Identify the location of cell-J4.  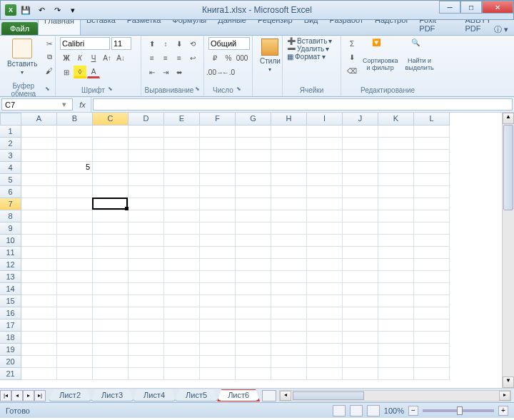
(361, 168).